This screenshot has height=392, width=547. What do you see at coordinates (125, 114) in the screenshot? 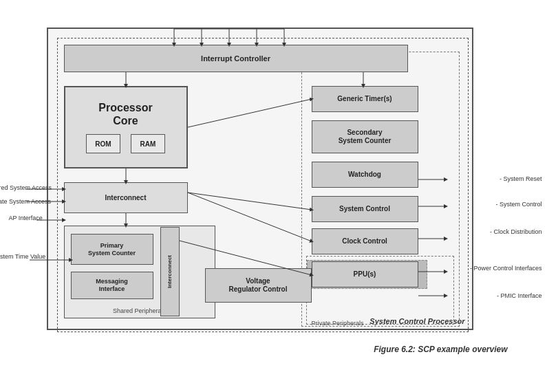
I see `processor-core-label: ProcessorCore` at bounding box center [125, 114].